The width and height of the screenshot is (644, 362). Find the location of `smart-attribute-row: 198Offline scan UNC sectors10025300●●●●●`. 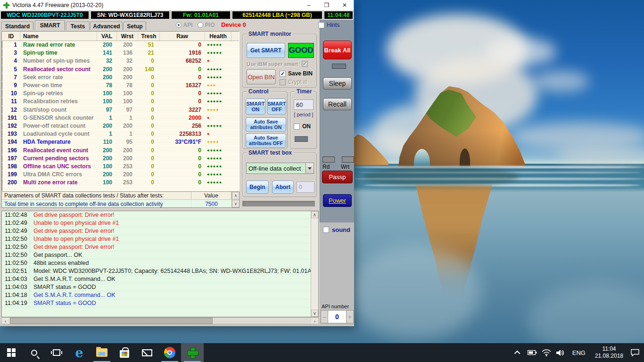

smart-attribute-row: 198Offline scan UNC sectors10025300●●●●● is located at coordinates (121, 167).